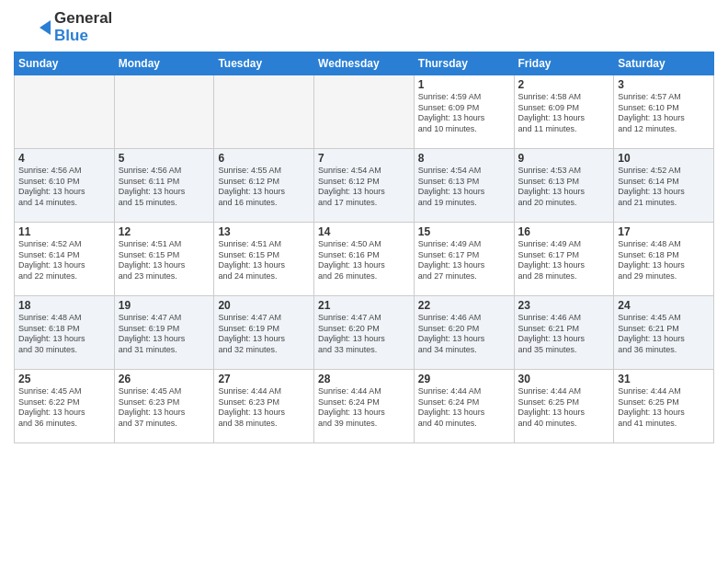 This screenshot has width=728, height=563. I want to click on day-number: 20, so click(264, 305).